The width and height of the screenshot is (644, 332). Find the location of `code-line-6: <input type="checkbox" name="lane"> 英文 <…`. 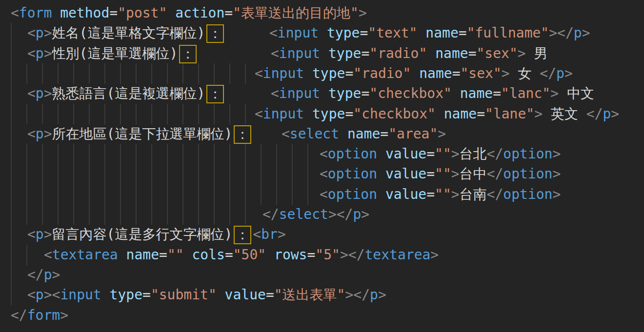

code-line-6: <input type="checkbox" name="lane"> 英文 <… is located at coordinates (322, 114).